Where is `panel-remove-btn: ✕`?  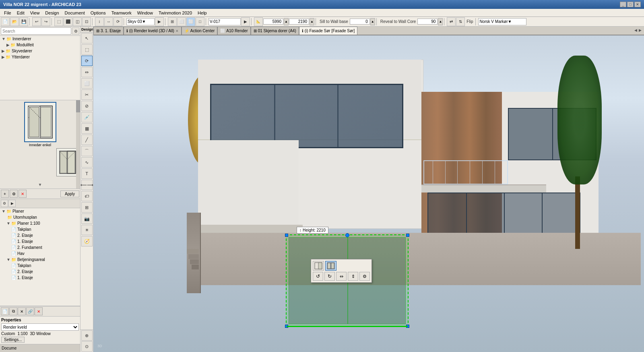 panel-remove-btn: ✕ is located at coordinates (39, 311).